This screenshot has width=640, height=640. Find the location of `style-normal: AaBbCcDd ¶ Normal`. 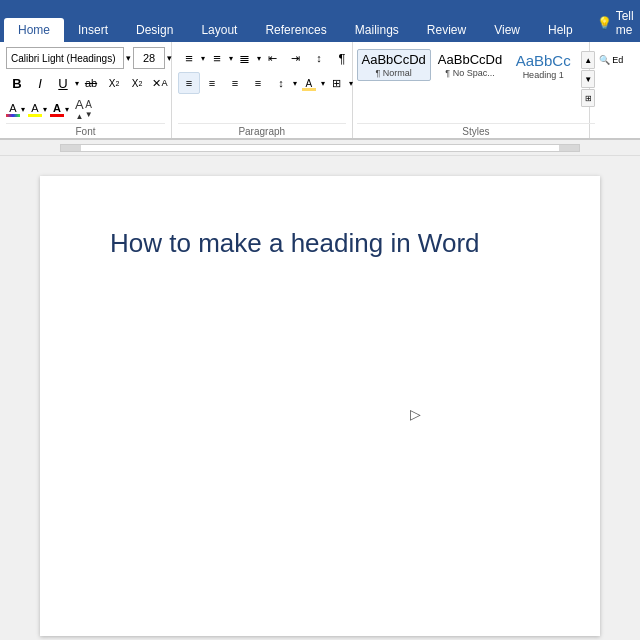

style-normal: AaBbCcDd ¶ Normal is located at coordinates (394, 65).